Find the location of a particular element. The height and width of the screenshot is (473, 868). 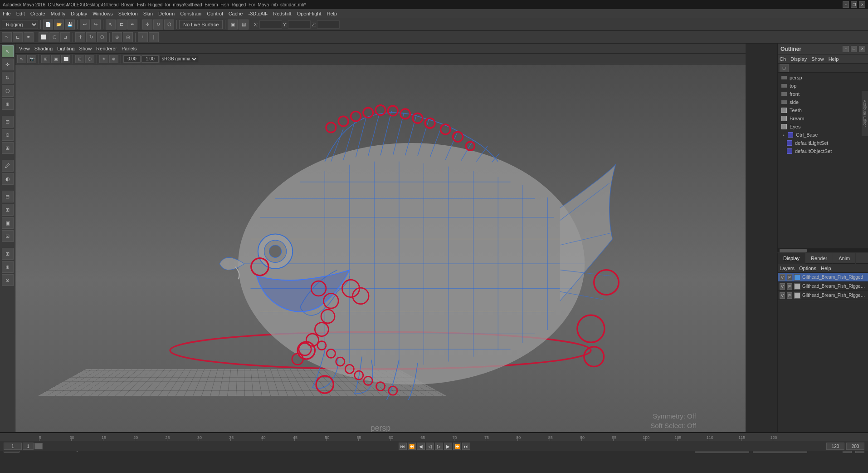

layer-v-btn-1: V is located at coordinates (782, 277).